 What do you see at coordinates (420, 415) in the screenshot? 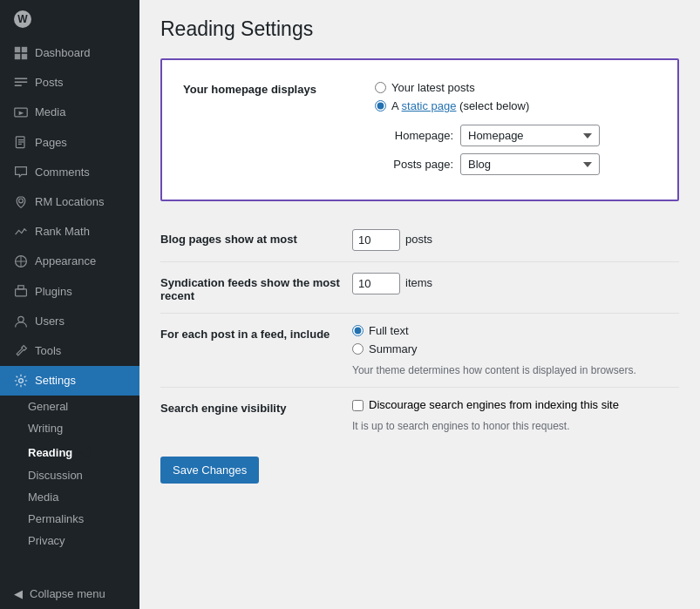
I see `search-visibility-row: Search engine visibility Discourage sear…` at bounding box center [420, 415].